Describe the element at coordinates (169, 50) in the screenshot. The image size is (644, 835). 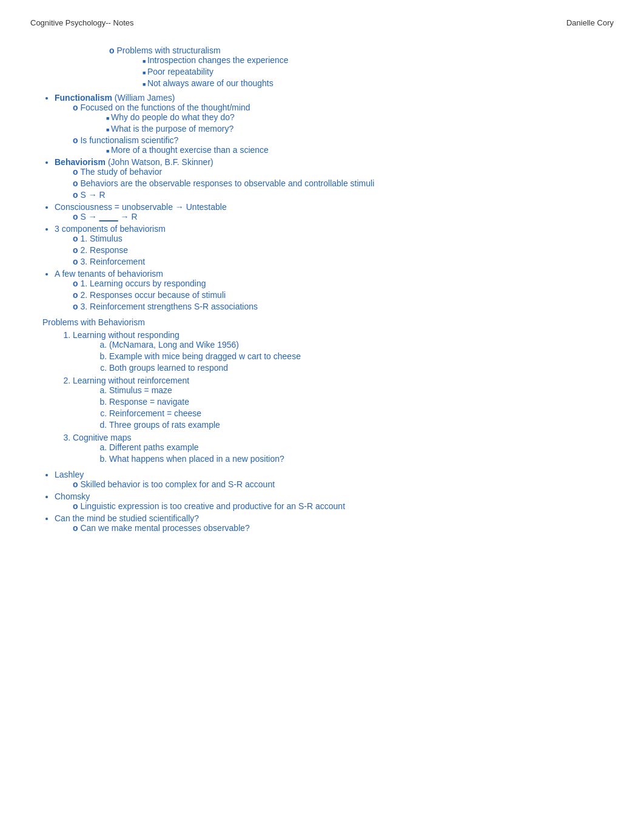
I see `structuralism-label: Problems with structuralism` at that location.